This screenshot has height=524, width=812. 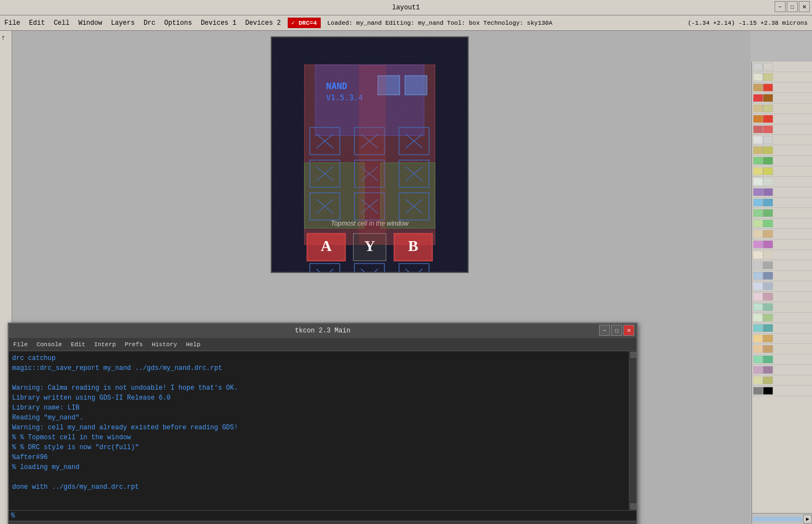 I want to click on coords-display: (-1.34 +2.14) -1.15 +2.38 microns, so click(x=748, y=23).